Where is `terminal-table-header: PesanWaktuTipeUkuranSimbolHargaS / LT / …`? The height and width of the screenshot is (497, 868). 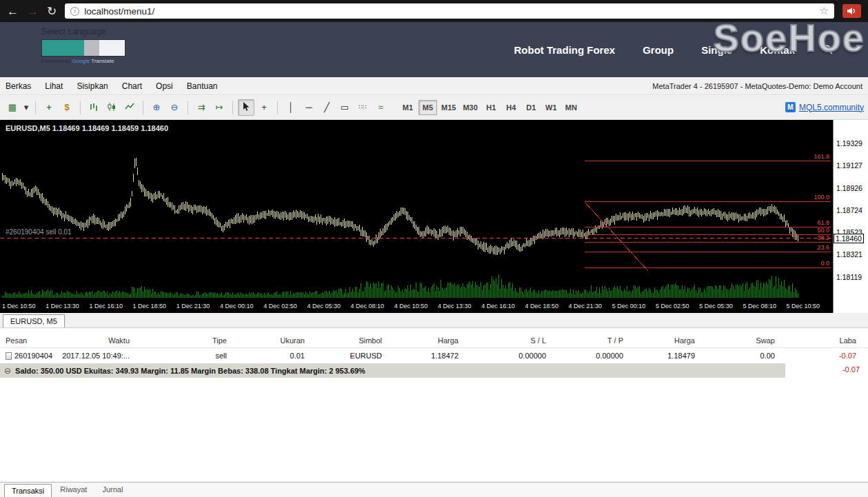 terminal-table-header: PesanWaktuTipeUkuranSimbolHargaS / LT / … is located at coordinates (434, 341).